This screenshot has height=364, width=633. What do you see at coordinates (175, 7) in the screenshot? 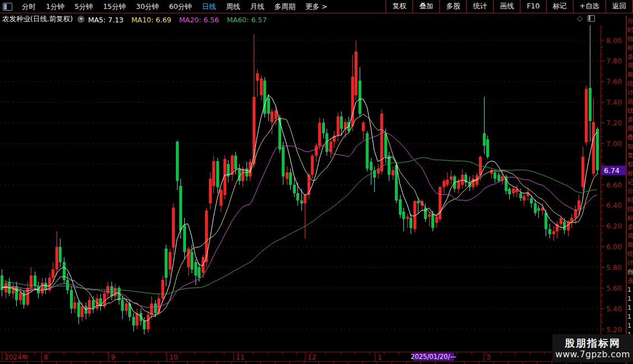
I see `period-tab-list: 分时1分钟5分钟15分钟30分钟60分钟日线周线月线多周期更多 >` at bounding box center [175, 7].